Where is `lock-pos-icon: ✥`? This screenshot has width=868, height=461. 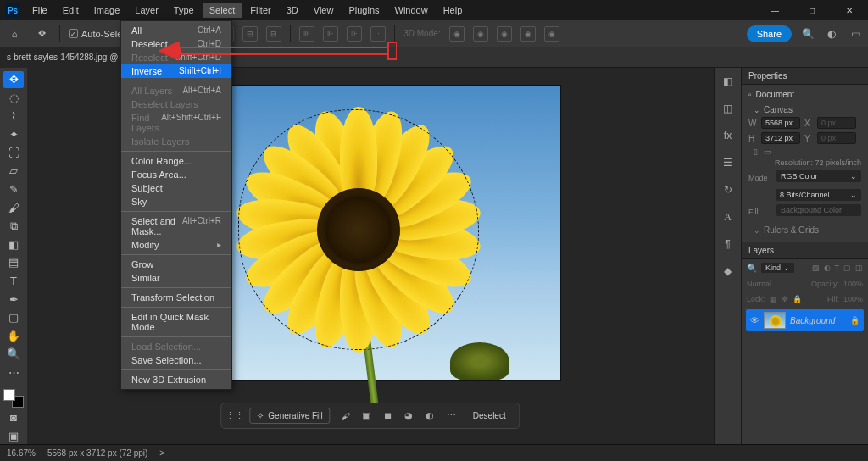 lock-pos-icon: ✥ is located at coordinates (785, 299).